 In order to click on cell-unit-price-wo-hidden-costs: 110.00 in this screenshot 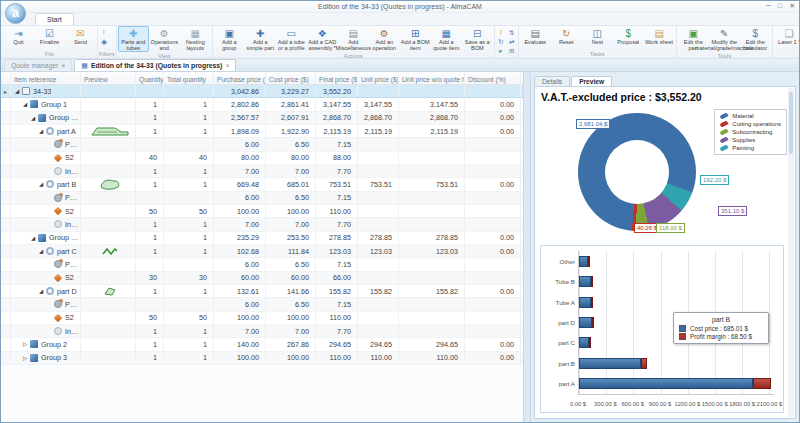, I will do `click(432, 358)`.